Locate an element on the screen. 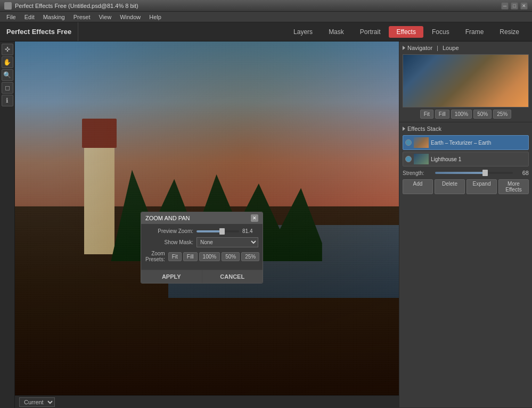 The height and width of the screenshot is (408, 532). menu-preset: Preset is located at coordinates (82, 17).